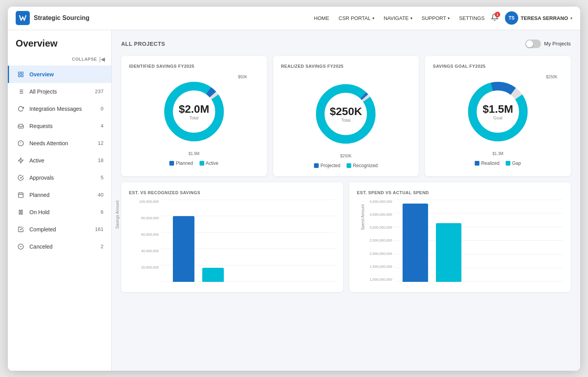 Image resolution: width=588 pixels, height=377 pixels. I want to click on logo-icon, so click(23, 18).